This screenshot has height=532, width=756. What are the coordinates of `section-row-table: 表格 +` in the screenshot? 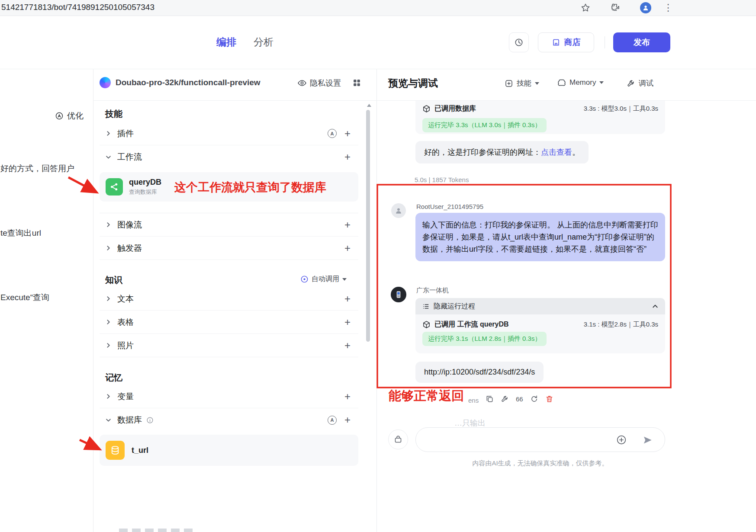 It's located at (229, 322).